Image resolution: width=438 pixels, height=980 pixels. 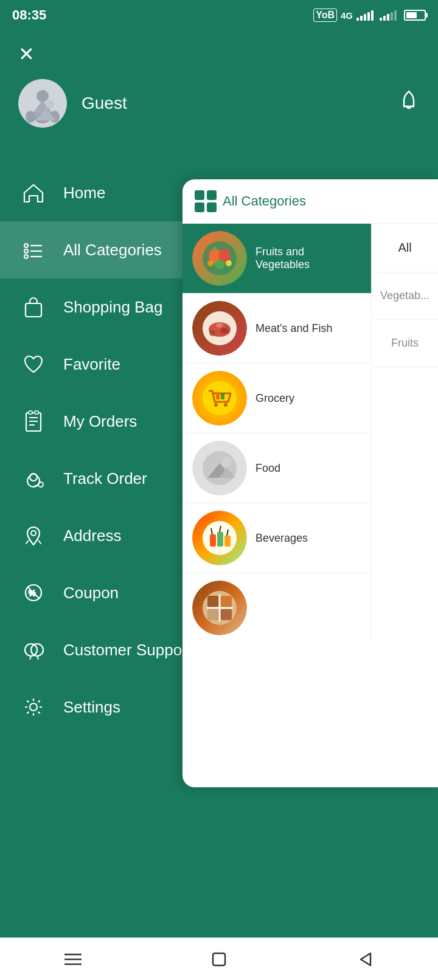 What do you see at coordinates (113, 308) in the screenshot?
I see `sidebar-item-label-bag: Shopping Bag` at bounding box center [113, 308].